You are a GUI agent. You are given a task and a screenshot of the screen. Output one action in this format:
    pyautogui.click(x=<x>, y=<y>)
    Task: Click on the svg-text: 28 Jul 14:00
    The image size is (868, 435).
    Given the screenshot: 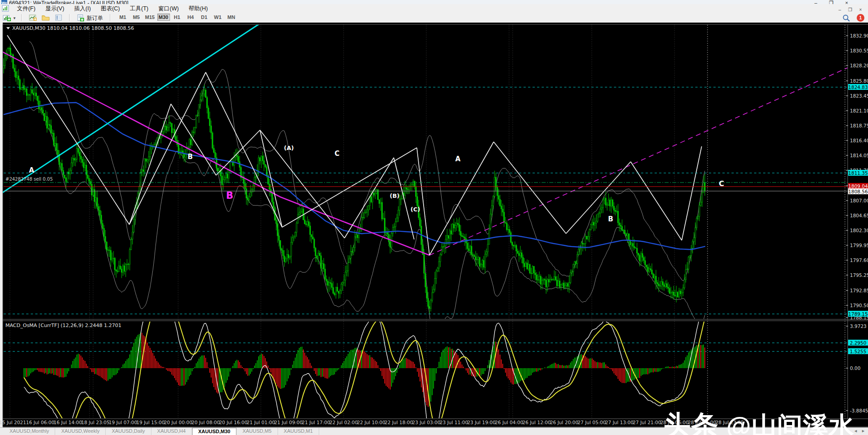 What is the action you would take?
    pyautogui.click(x=703, y=422)
    